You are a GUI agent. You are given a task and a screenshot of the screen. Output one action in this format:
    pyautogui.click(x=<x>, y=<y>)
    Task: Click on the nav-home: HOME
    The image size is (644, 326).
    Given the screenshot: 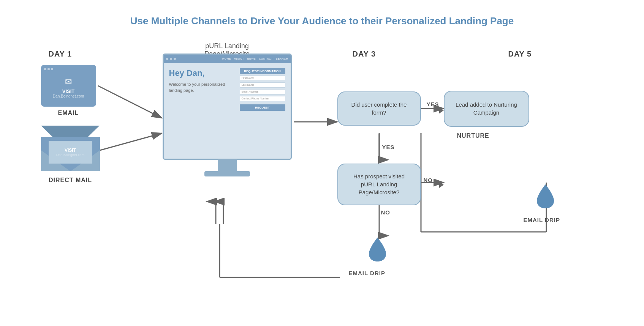 What is the action you would take?
    pyautogui.click(x=226, y=58)
    